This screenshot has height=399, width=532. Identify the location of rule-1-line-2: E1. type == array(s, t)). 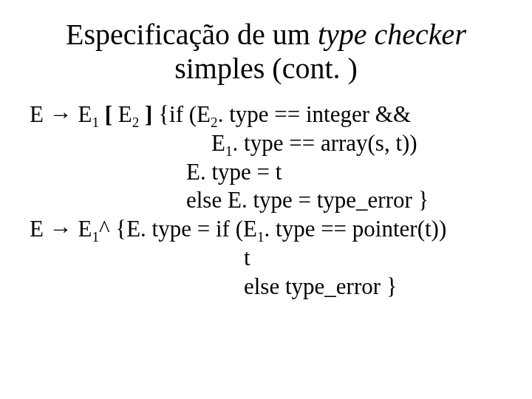
(266, 143).